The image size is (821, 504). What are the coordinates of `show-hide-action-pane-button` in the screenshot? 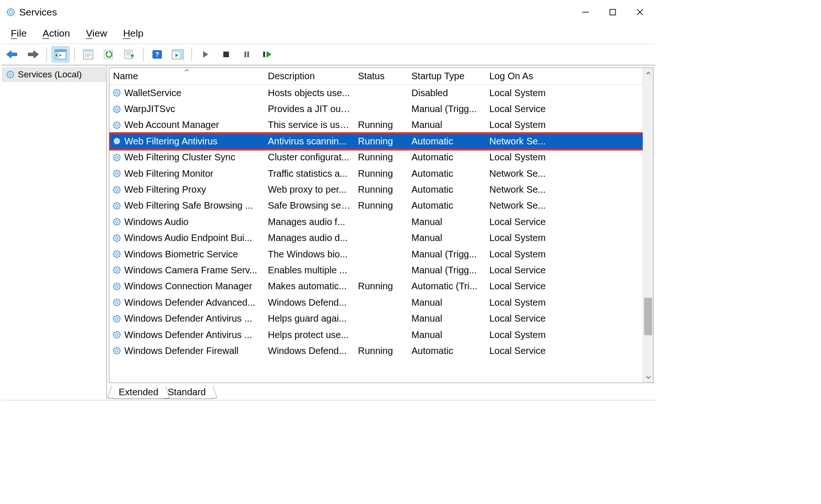 It's located at (178, 54).